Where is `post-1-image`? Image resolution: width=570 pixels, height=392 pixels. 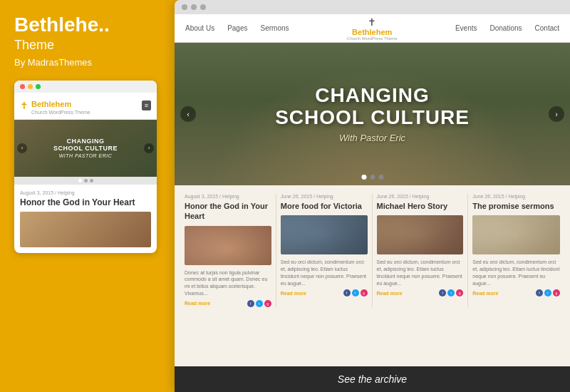
post-1-image is located at coordinates (228, 245).